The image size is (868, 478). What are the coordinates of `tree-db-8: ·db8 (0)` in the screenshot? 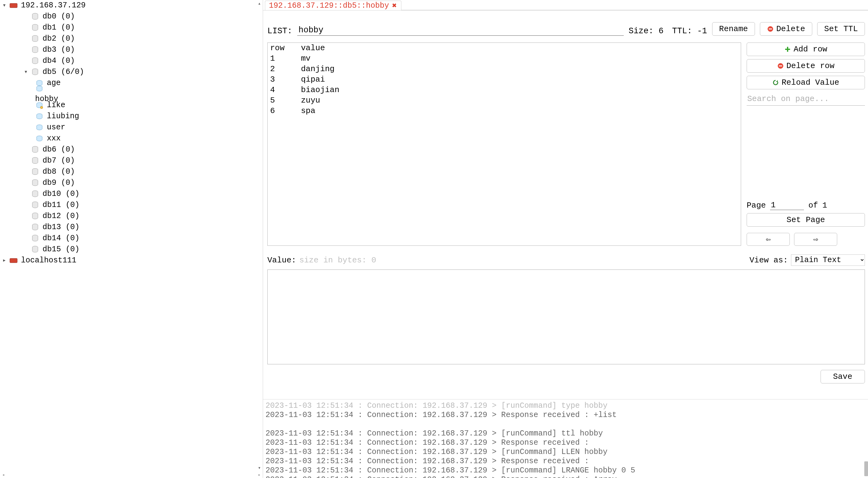 It's located at (131, 172).